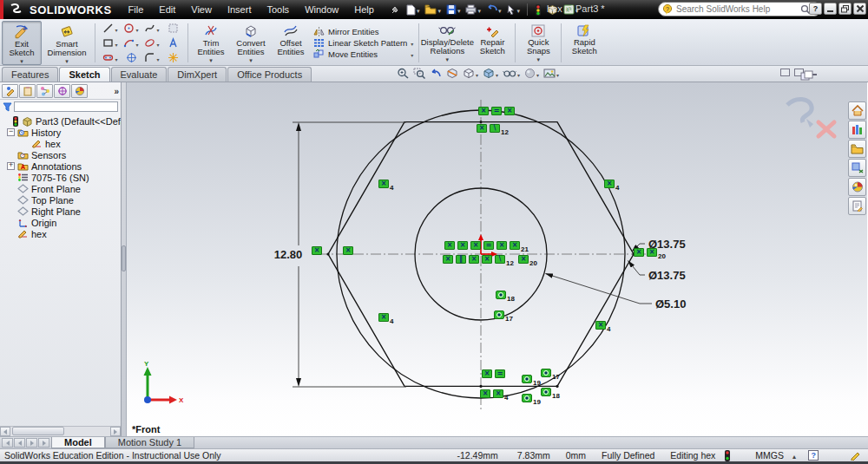  What do you see at coordinates (61, 212) in the screenshot?
I see `tree-item-right-plane: Right Plane` at bounding box center [61, 212].